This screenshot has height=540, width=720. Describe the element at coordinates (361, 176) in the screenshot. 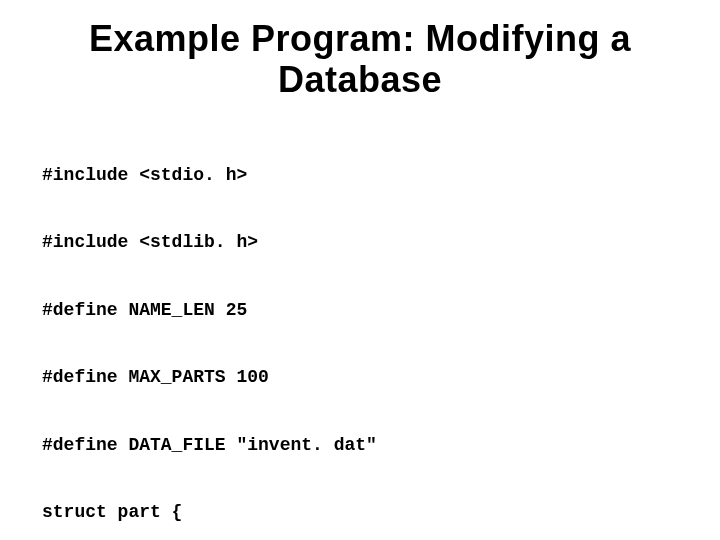

I see `code-line: #include <stdio. h>` at that location.